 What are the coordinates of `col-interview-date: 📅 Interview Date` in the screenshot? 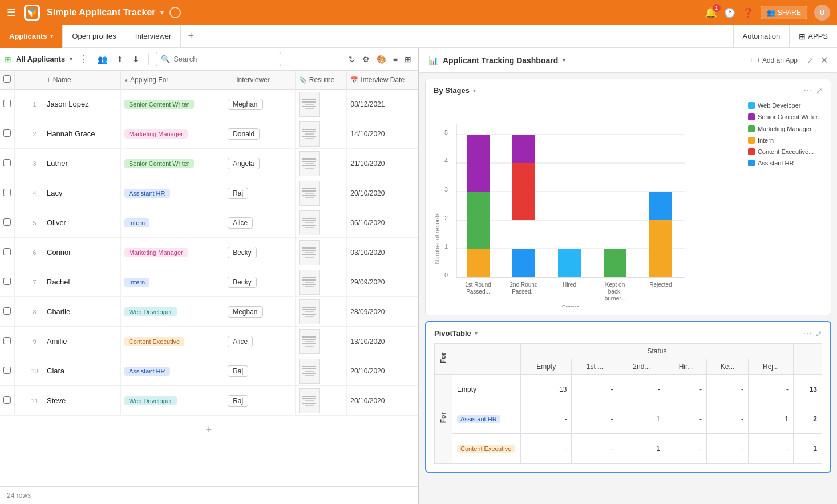 It's located at (382, 80).